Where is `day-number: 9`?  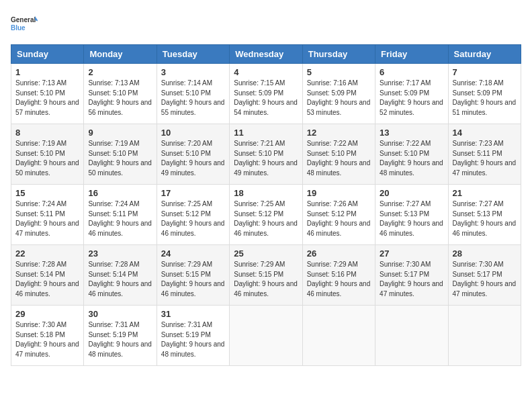 day-number: 9 is located at coordinates (120, 133).